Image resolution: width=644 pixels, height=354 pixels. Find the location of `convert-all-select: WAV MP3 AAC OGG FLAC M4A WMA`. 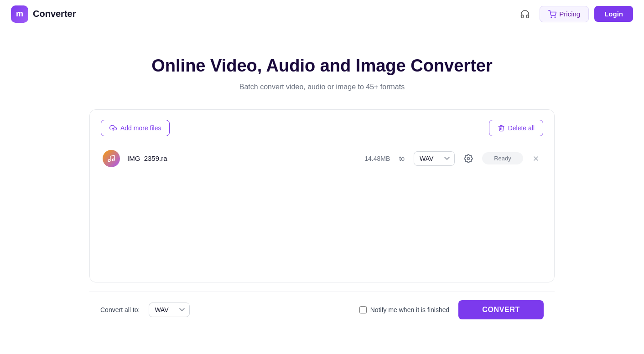

convert-all-select: WAV MP3 AAC OGG FLAC M4A WMA is located at coordinates (169, 310).